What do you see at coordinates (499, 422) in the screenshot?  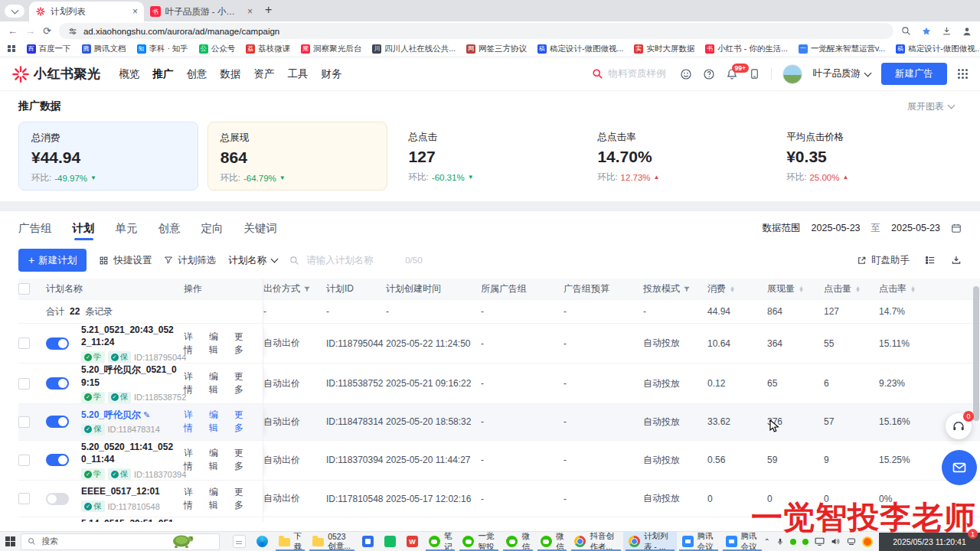 I see `table-row: 5.20_呼伦贝尔 ✎✓保ID:118478314详情编辑更多自动出价ID:11…` at bounding box center [499, 422].